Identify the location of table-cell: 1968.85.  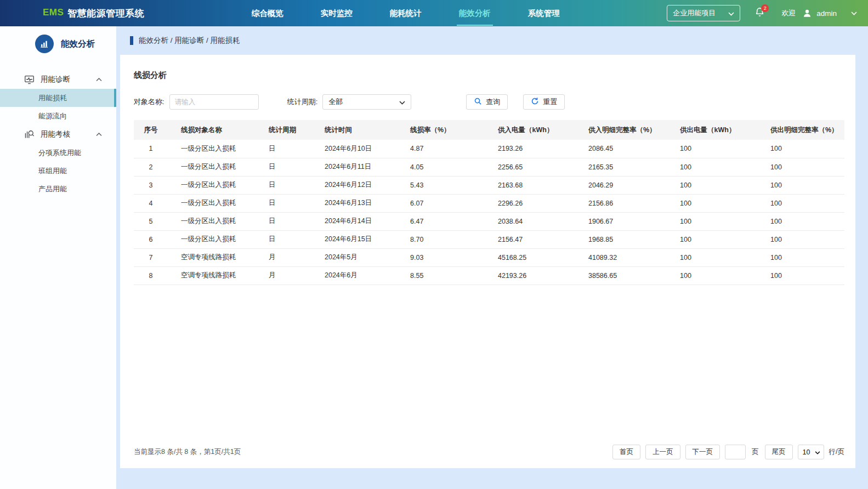
(621, 239).